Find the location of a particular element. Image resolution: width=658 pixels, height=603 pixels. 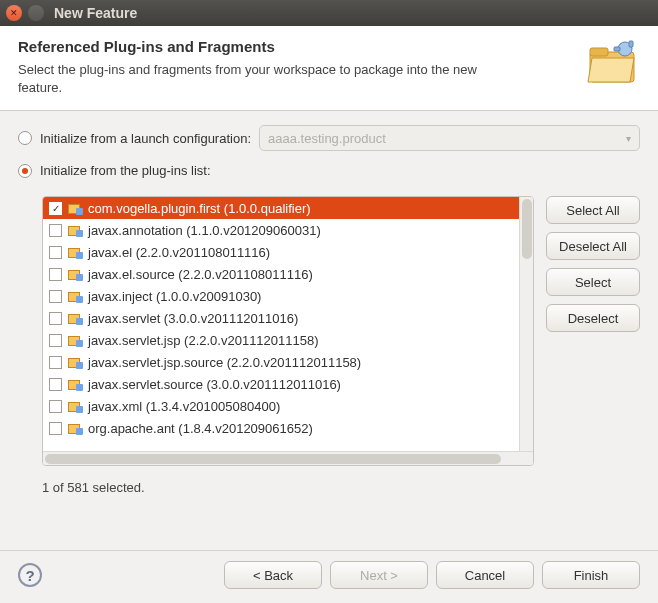

wizard-footer: ? < Back Next > Cancel Finish is located at coordinates (329, 576).